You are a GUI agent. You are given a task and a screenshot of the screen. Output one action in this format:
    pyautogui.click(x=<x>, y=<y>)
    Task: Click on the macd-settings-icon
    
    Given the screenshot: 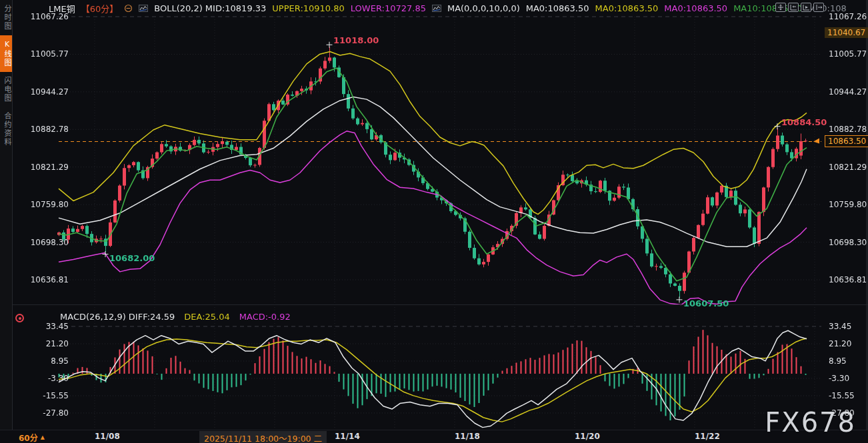 What is the action you would take?
    pyautogui.click(x=20, y=318)
    